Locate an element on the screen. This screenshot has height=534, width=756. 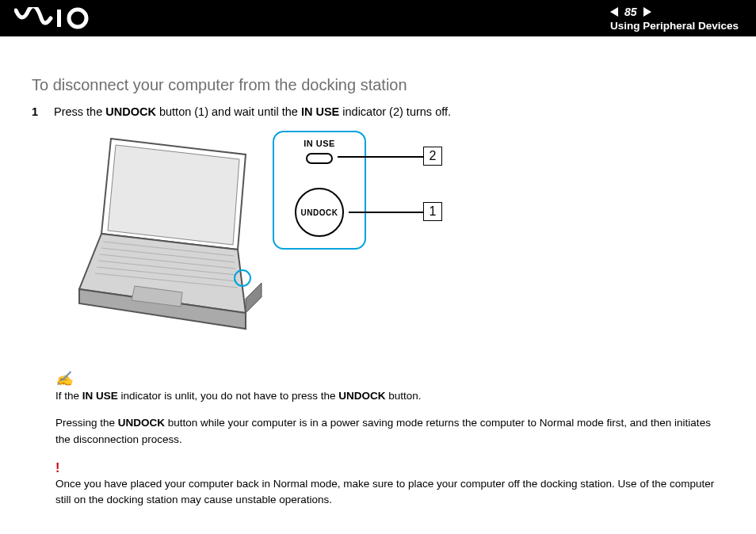
inuse-indicator-icon is located at coordinates (319, 158).